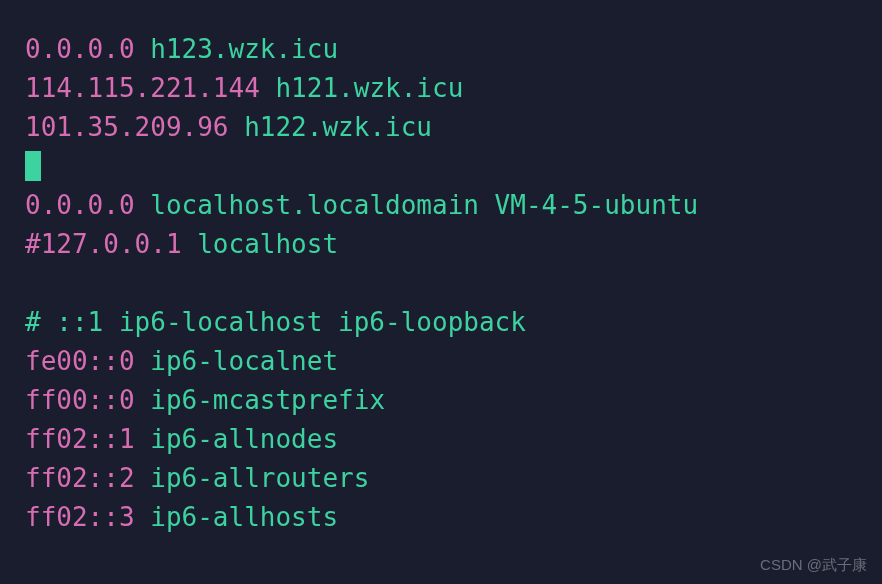  What do you see at coordinates (441, 362) in the screenshot?
I see `hosts-entry: fe00::0 ip6-localnet` at bounding box center [441, 362].